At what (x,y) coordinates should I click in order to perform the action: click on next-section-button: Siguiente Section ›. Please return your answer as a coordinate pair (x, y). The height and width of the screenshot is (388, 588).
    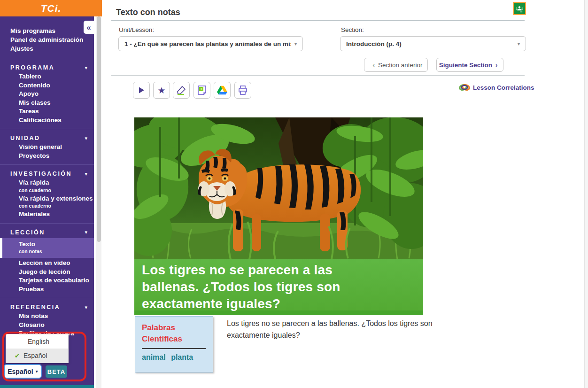
    Looking at the image, I should click on (470, 65).